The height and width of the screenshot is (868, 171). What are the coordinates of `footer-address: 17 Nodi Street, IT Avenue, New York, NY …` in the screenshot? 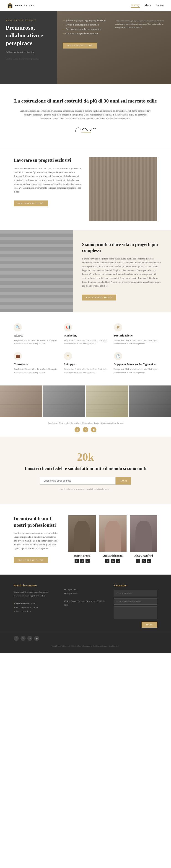 It's located at (86, 603).